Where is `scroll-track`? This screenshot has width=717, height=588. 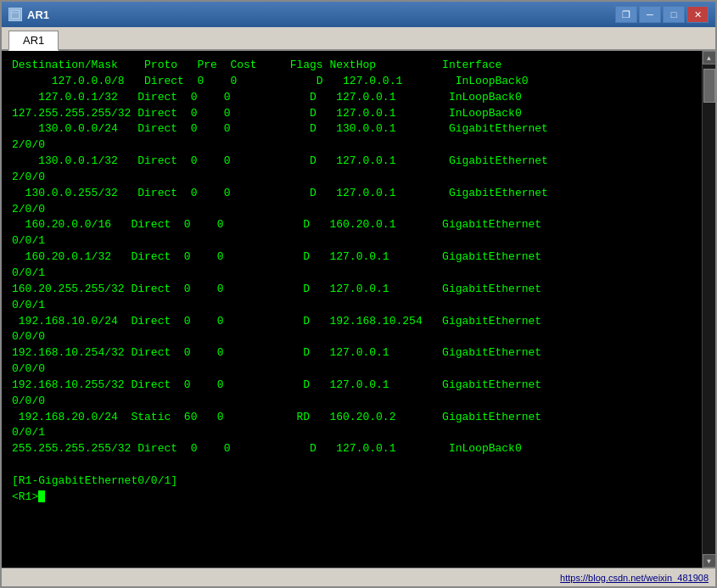 scroll-track is located at coordinates (709, 309).